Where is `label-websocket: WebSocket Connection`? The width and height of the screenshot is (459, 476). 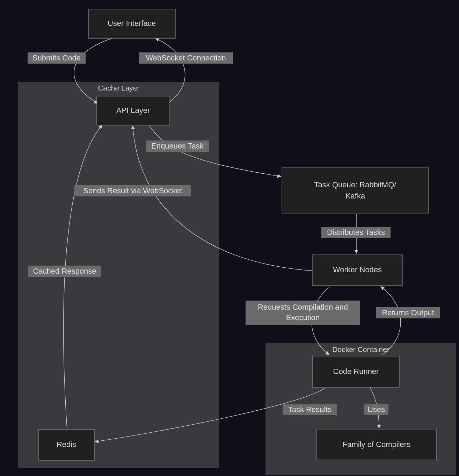 label-websocket: WebSocket Connection is located at coordinates (186, 58).